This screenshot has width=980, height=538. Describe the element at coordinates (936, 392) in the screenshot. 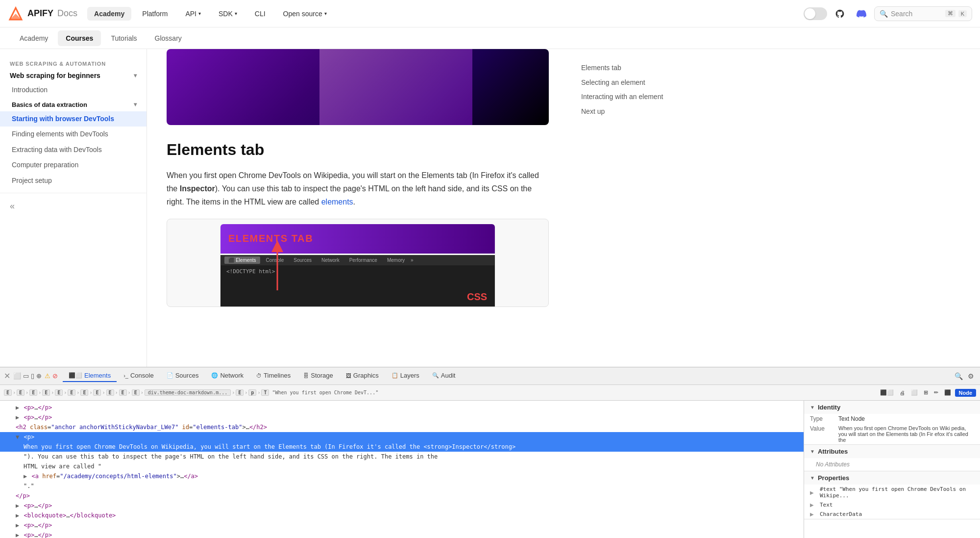

I see `devtools-toolbar-icon5: ✏` at that location.